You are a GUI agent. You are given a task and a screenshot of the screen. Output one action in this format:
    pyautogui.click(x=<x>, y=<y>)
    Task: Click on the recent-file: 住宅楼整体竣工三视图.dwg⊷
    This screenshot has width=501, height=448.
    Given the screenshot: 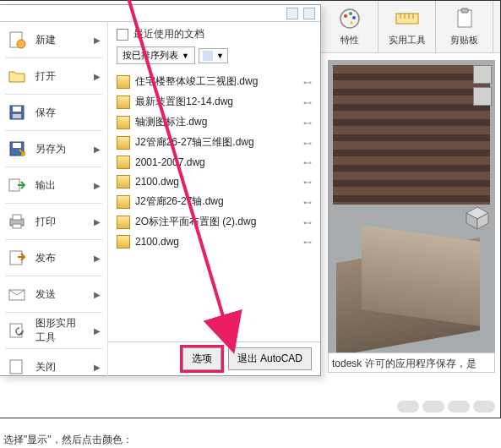 What is the action you would take?
    pyautogui.click(x=215, y=81)
    